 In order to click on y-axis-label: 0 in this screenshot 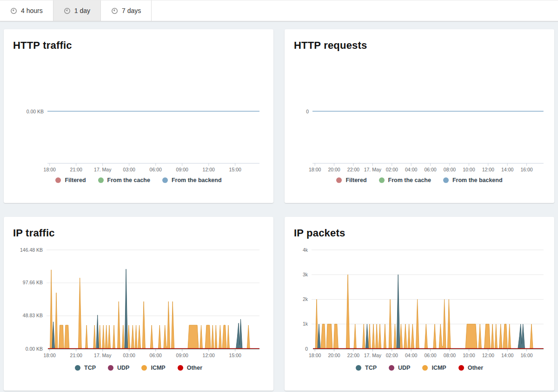, I will do `click(307, 111)`.